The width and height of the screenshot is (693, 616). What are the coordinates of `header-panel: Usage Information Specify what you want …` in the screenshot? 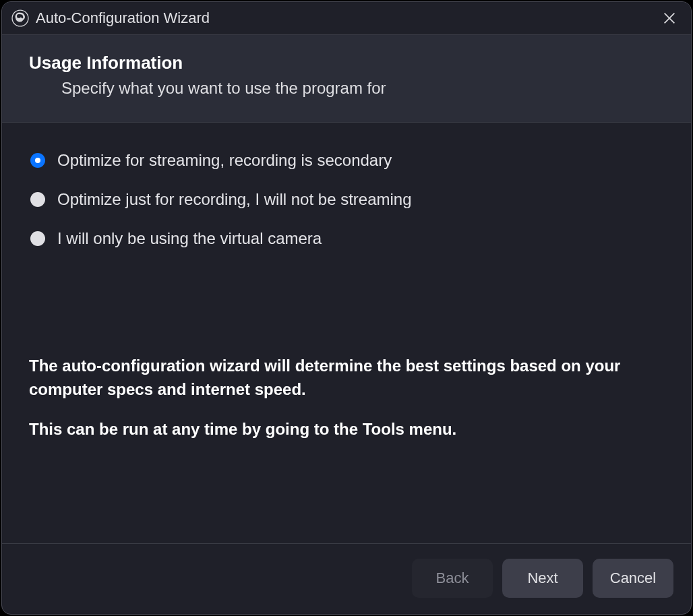 It's located at (346, 78).